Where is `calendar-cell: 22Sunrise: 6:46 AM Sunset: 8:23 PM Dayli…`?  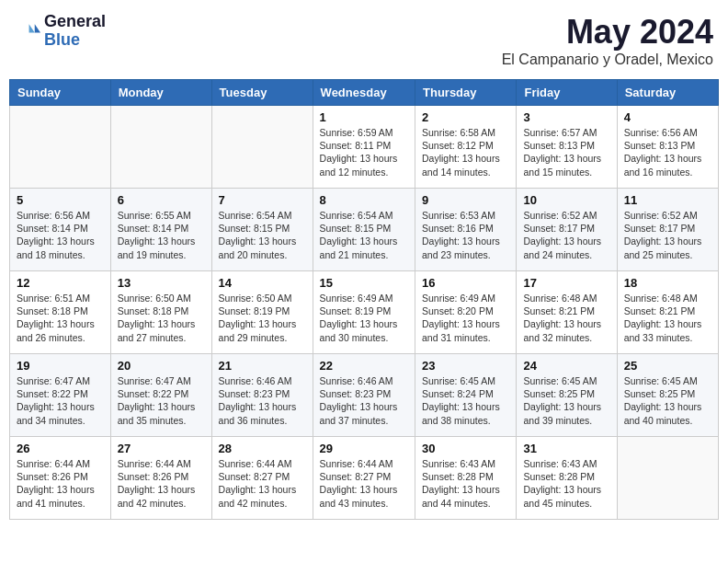 calendar-cell: 22Sunrise: 6:46 AM Sunset: 8:23 PM Dayli… is located at coordinates (364, 396).